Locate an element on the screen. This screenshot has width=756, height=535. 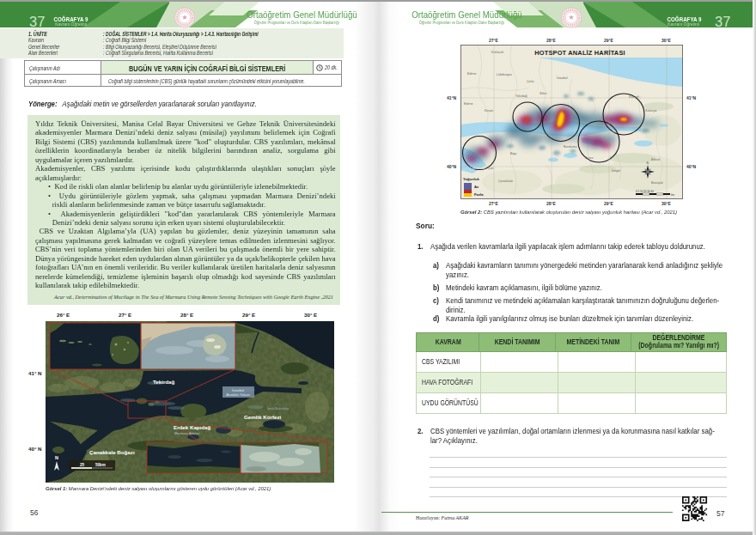
svg-text: Bilecik is located at coordinates (656, 160).